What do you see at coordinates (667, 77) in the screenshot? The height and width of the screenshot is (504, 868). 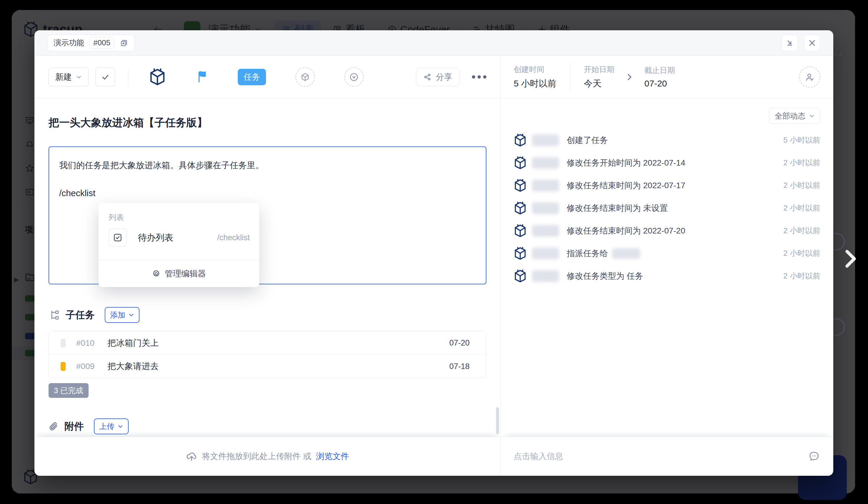 I see `dates-header: 创建时间 5 小时以前 开始日期 今天 截止日期 07-20` at bounding box center [667, 77].